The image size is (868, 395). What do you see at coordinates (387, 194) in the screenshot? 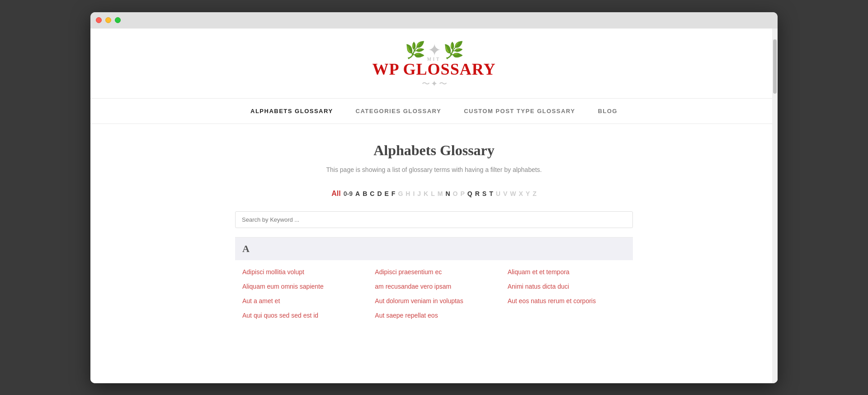
I see `alpha-filter-item-e: E` at bounding box center [387, 194].